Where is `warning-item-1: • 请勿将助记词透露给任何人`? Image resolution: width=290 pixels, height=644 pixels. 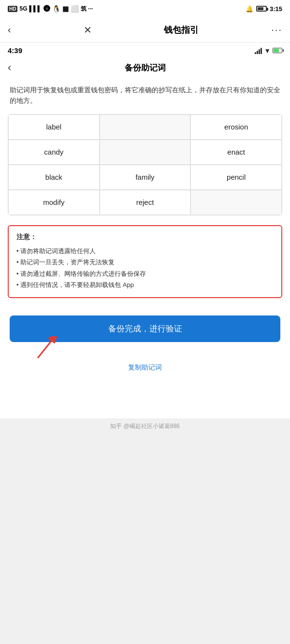
warning-item-1: • 请勿将助记词透露给任何人 is located at coordinates (145, 251).